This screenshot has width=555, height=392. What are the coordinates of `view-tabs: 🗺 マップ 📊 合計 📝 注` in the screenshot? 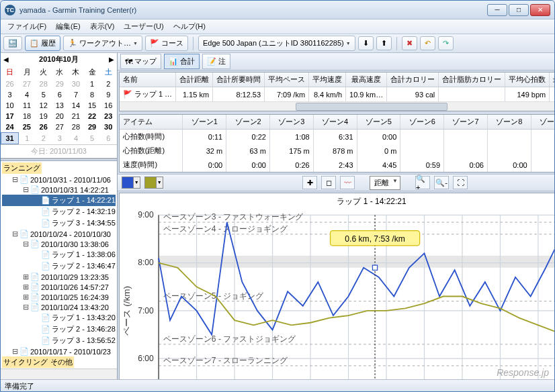 It's located at (336, 62).